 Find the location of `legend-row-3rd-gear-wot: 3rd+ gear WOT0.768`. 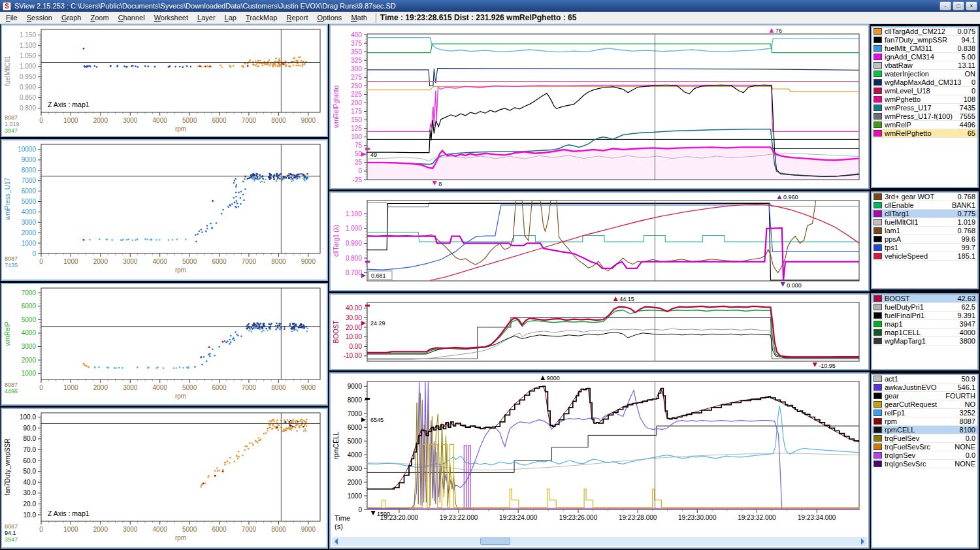

legend-row-3rd-gear-wot: 3rd+ gear WOT0.768 is located at coordinates (925, 197).